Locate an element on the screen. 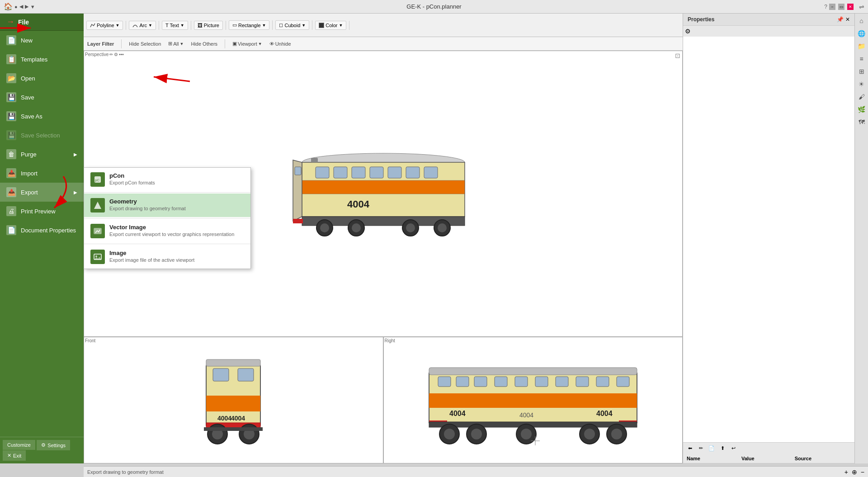  all-button: ⊞ All ▼ is located at coordinates (176, 43).